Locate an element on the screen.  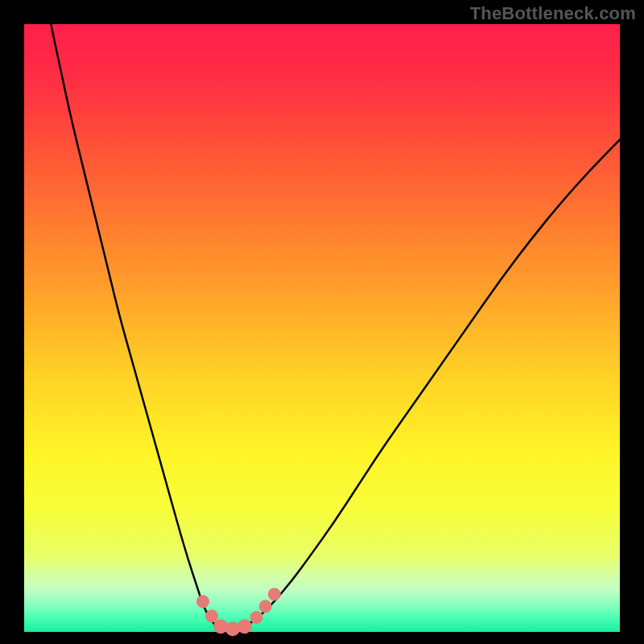
watermark-text: TheBottleneck.com is located at coordinates (553, 14).